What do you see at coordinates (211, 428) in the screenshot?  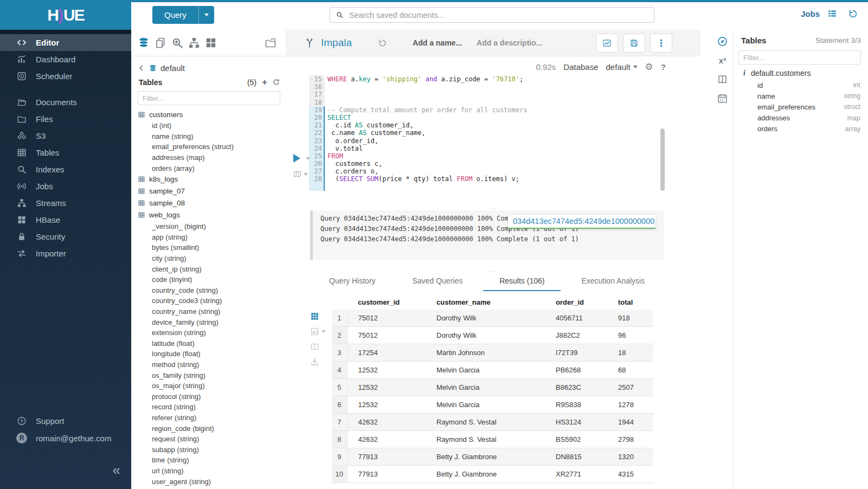 I see `assist-column: region_code (bigint)` at bounding box center [211, 428].